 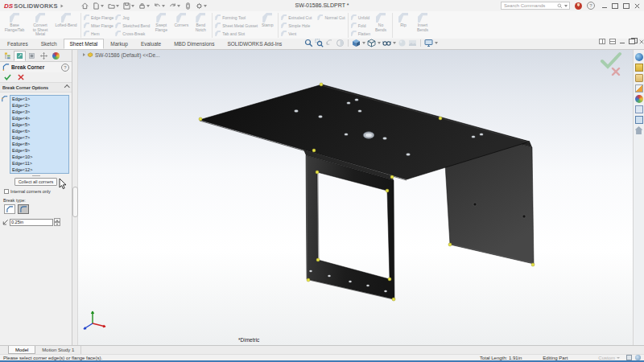 I want to click on fold-button: Fold, so click(x=361, y=26).